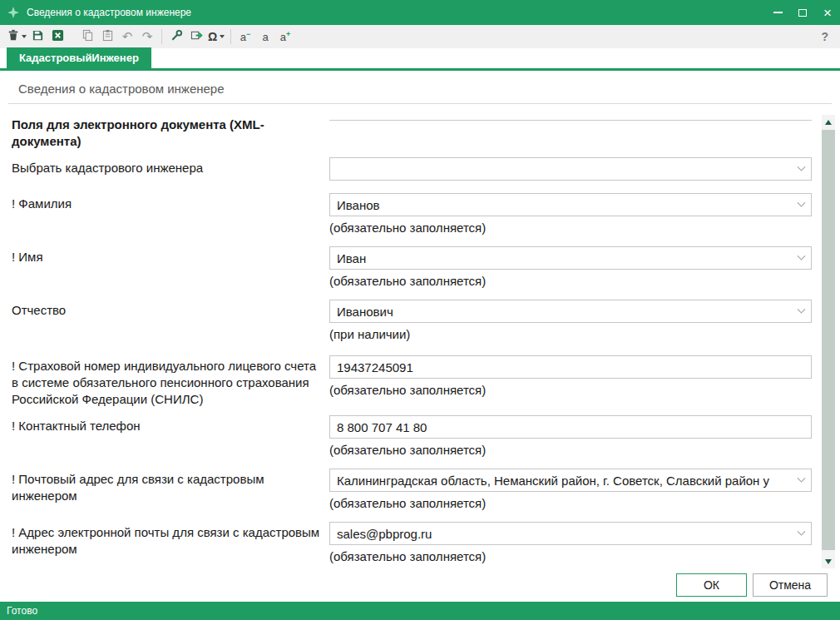  I want to click on combobox-value: Иван, so click(566, 258).